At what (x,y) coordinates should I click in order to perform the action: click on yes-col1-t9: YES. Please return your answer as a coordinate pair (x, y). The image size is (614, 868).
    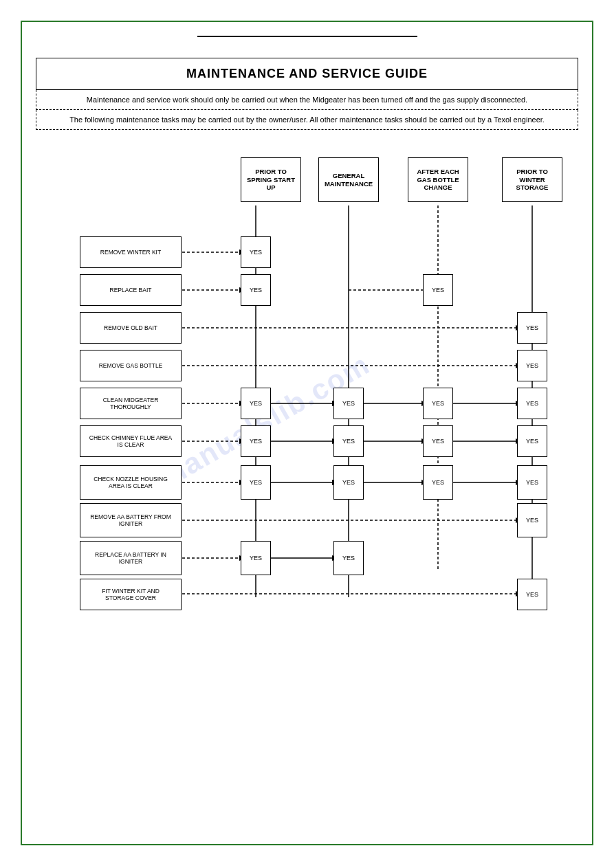
    Looking at the image, I should click on (256, 558).